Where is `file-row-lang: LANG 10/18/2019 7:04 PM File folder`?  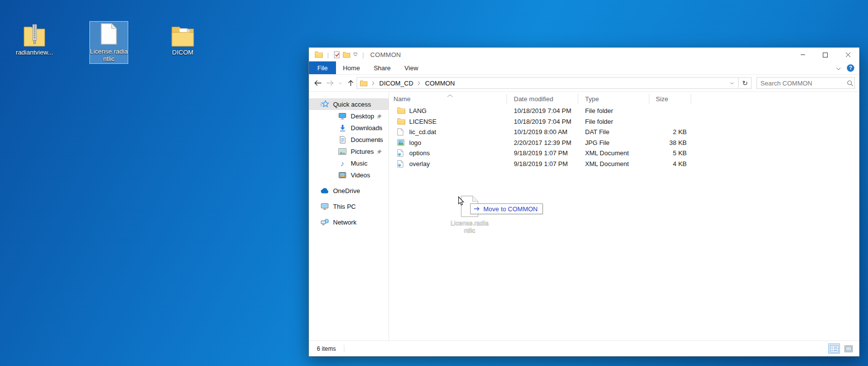
file-row-lang: LANG 10/18/2019 7:04 PM File folder is located at coordinates (624, 111).